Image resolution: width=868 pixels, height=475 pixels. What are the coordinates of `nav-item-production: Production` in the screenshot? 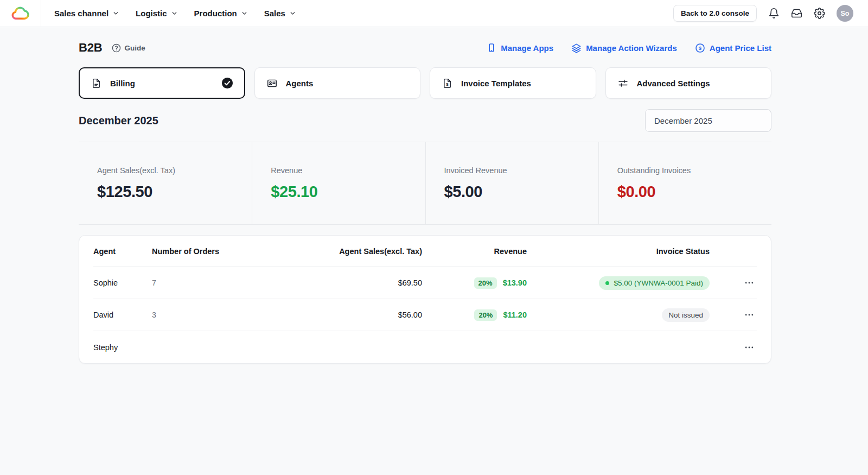 It's located at (221, 13).